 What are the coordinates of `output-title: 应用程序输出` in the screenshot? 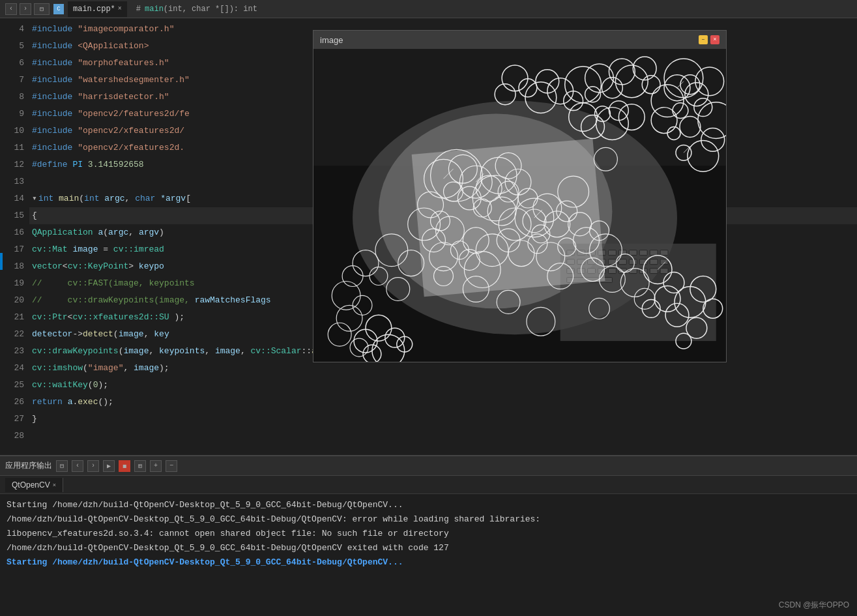 It's located at (29, 465).